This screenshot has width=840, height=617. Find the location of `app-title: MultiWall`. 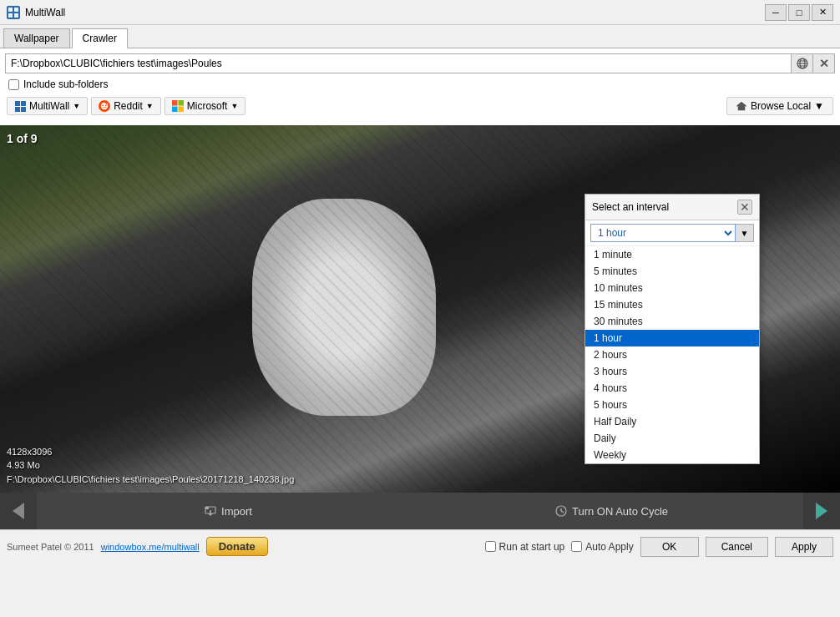

app-title: MultiWall is located at coordinates (395, 13).